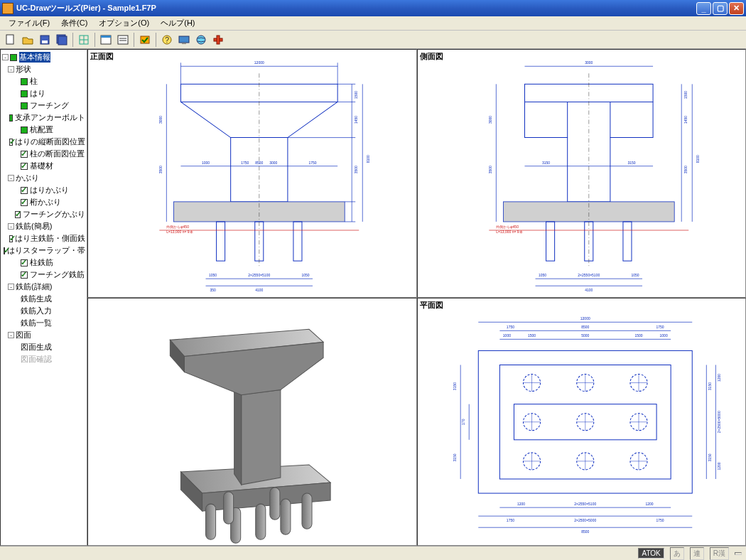 The image size is (746, 560). What do you see at coordinates (44, 250) in the screenshot?
I see `tree-item: はりスターラップ・帯` at bounding box center [44, 250].